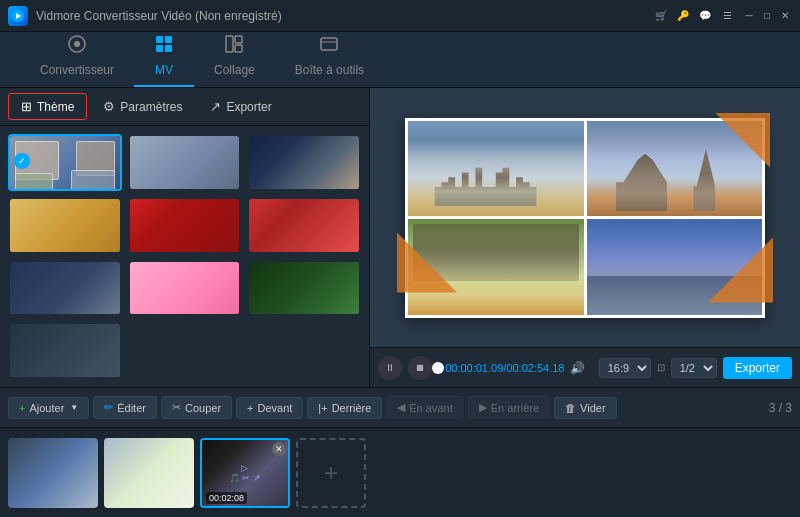 The image size is (800, 517). I want to click on export-button-right: Exporter, so click(758, 368).